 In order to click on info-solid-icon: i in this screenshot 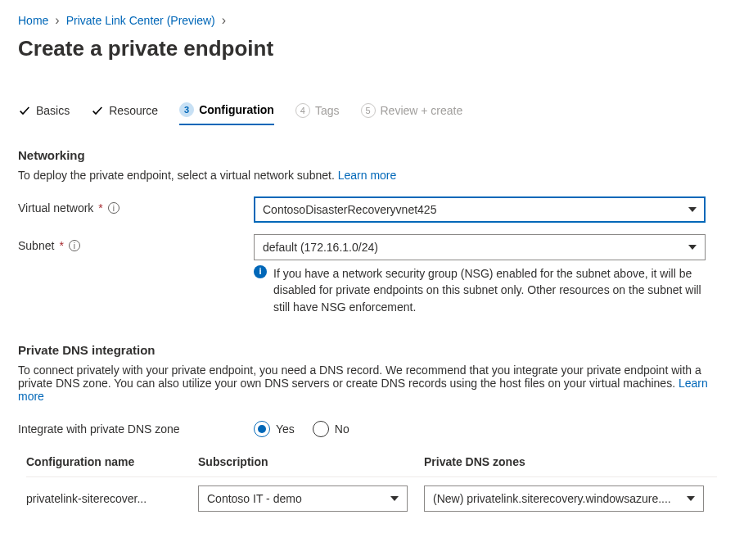, I will do `click(260, 272)`.